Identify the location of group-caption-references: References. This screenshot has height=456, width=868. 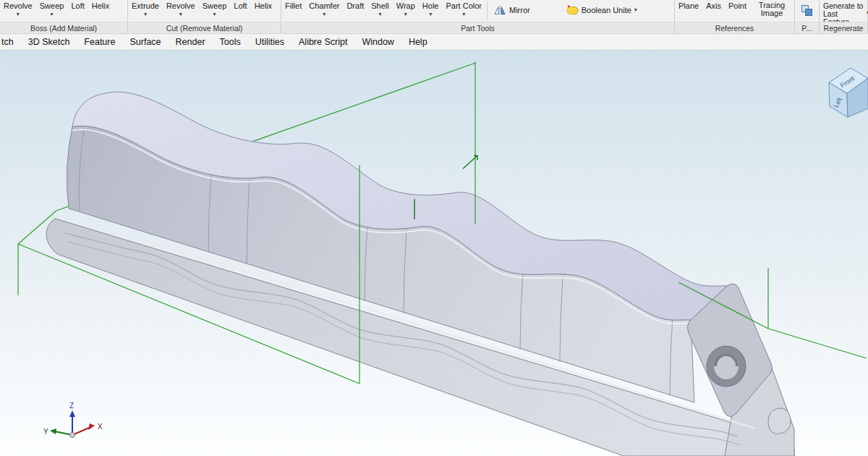
(735, 28).